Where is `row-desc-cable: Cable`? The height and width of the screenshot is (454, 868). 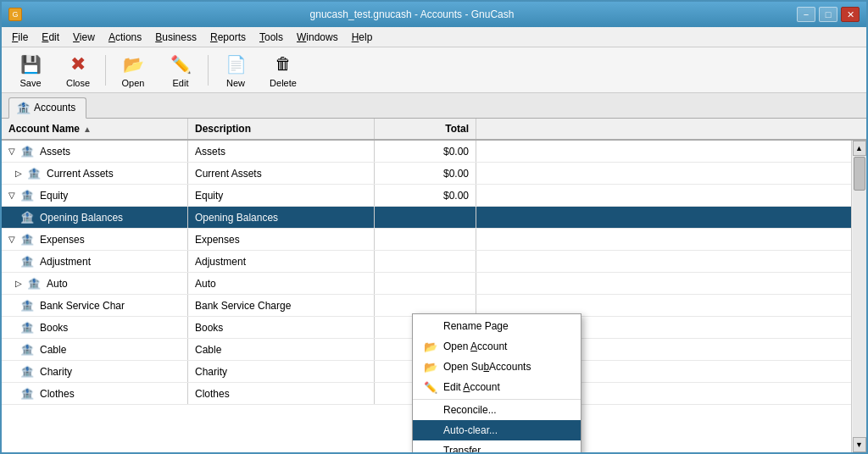
row-desc-cable: Cable is located at coordinates (281, 349).